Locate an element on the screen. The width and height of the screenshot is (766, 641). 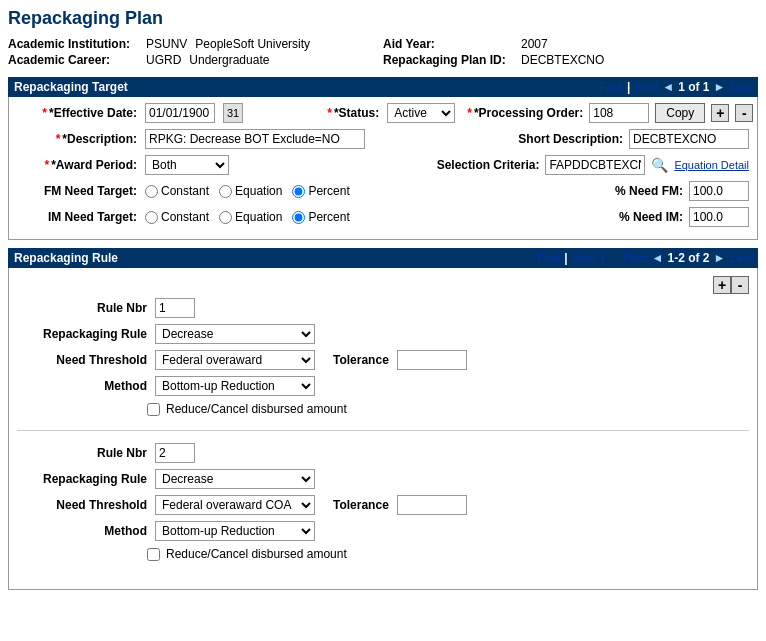
rule1-method-row: Method Bottom-up Reduction Top-down Redu… is located at coordinates (383, 386).